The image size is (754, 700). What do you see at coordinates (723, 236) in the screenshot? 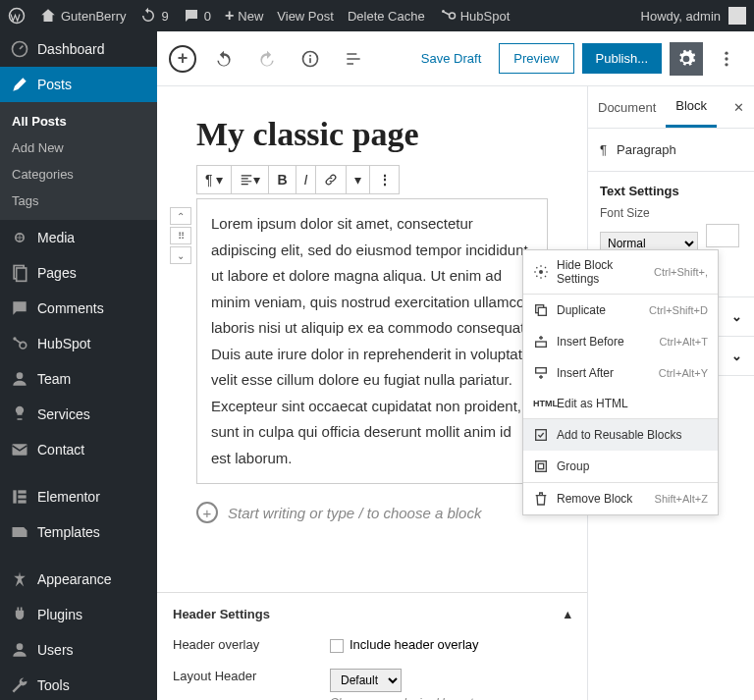
I see `font-size-custom-input` at bounding box center [723, 236].